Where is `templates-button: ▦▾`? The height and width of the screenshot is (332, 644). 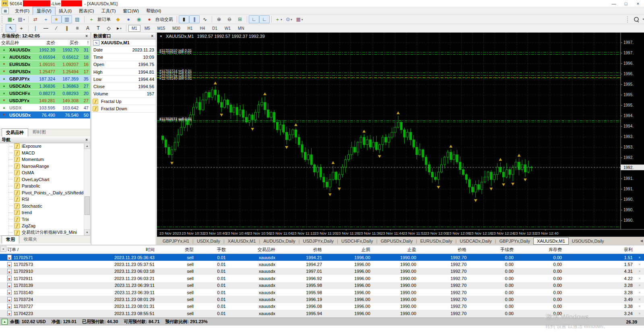 templates-button: ▦▾ is located at coordinates (299, 19).